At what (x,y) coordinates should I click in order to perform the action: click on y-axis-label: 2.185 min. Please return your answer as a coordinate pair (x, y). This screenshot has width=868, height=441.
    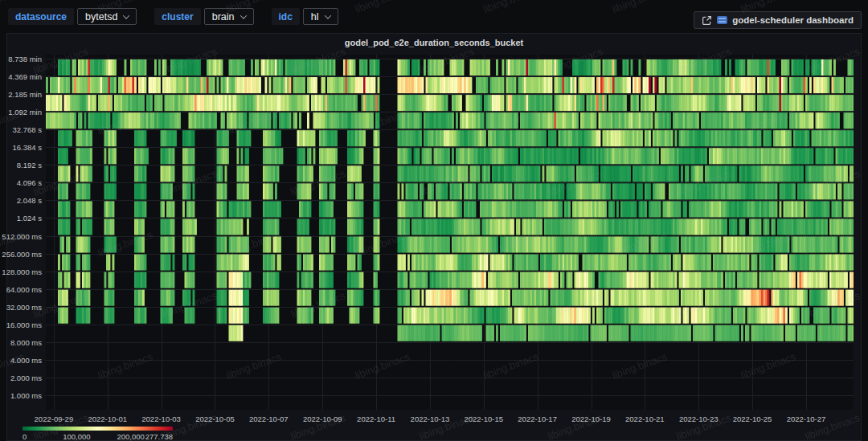
    Looking at the image, I should click on (21, 95).